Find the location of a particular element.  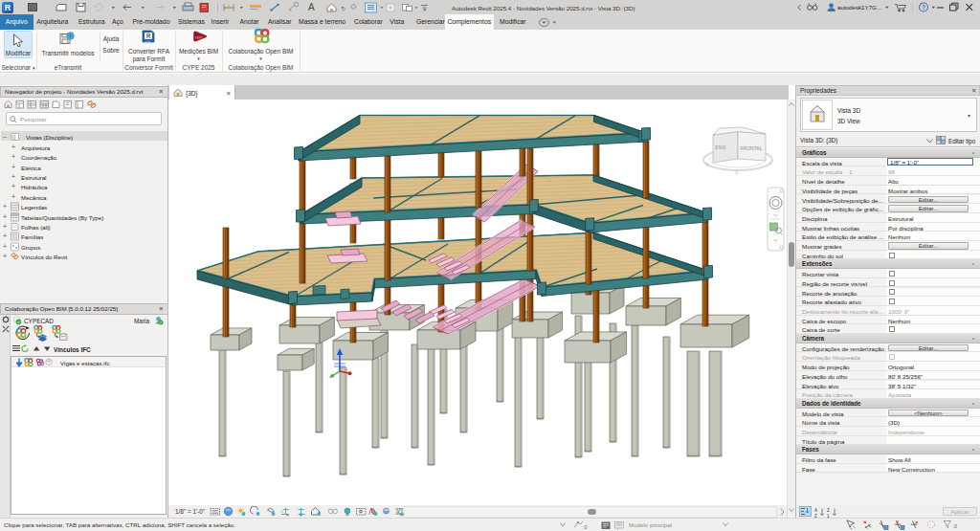

svg-text: RFA is located at coordinates (149, 43).